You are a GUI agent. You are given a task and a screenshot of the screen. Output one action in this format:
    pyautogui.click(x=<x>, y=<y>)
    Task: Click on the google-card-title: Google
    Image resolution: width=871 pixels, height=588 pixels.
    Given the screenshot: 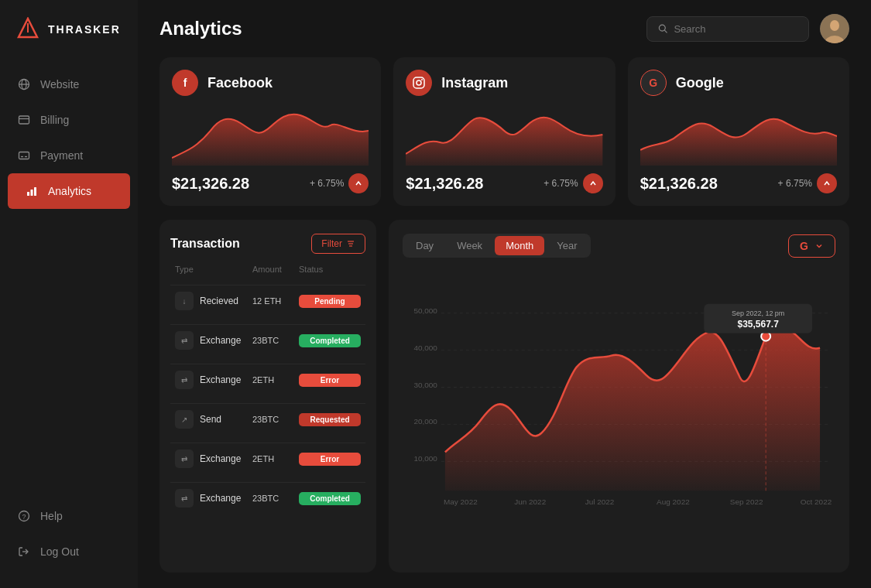 What is the action you would take?
    pyautogui.click(x=700, y=84)
    